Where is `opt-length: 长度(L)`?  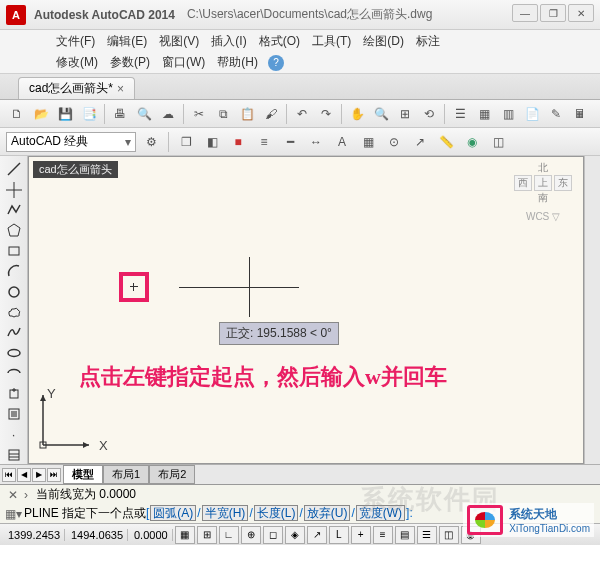
opt-length: 长度(L) is located at coordinates (276, 513).